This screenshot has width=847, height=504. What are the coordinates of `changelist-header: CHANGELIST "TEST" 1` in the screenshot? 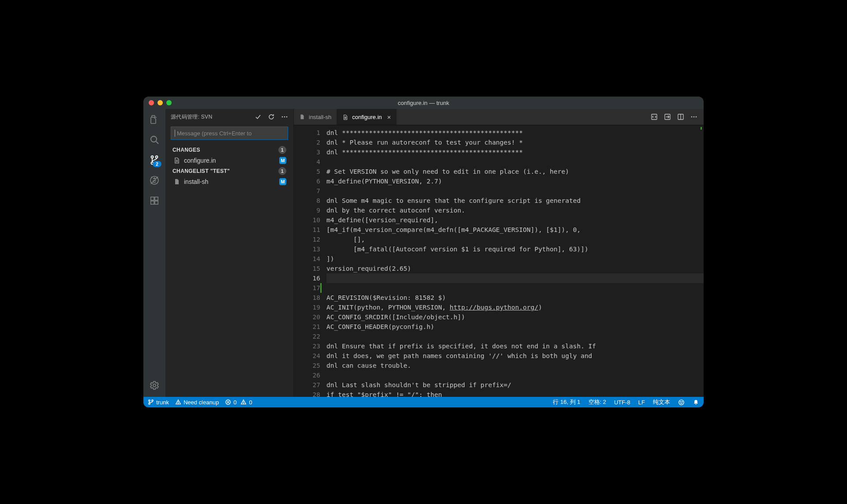 It's located at (229, 171).